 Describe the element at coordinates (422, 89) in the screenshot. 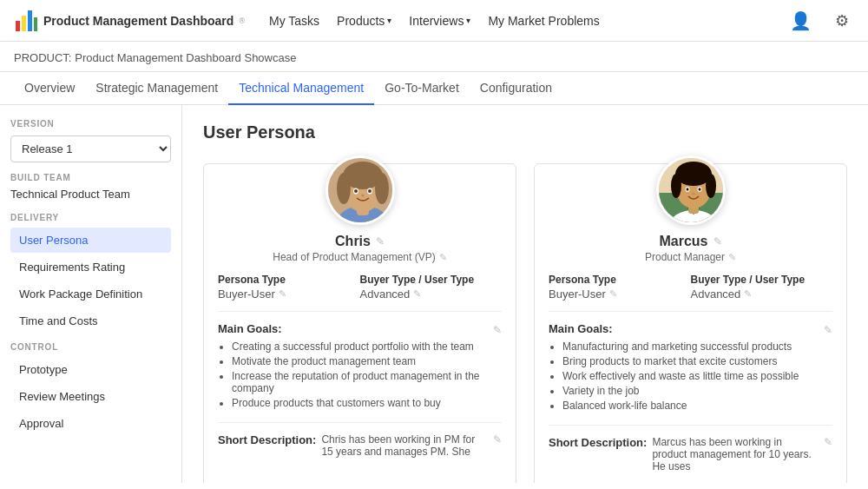

I see `tab-go-to-market: Go-To-Market` at that location.